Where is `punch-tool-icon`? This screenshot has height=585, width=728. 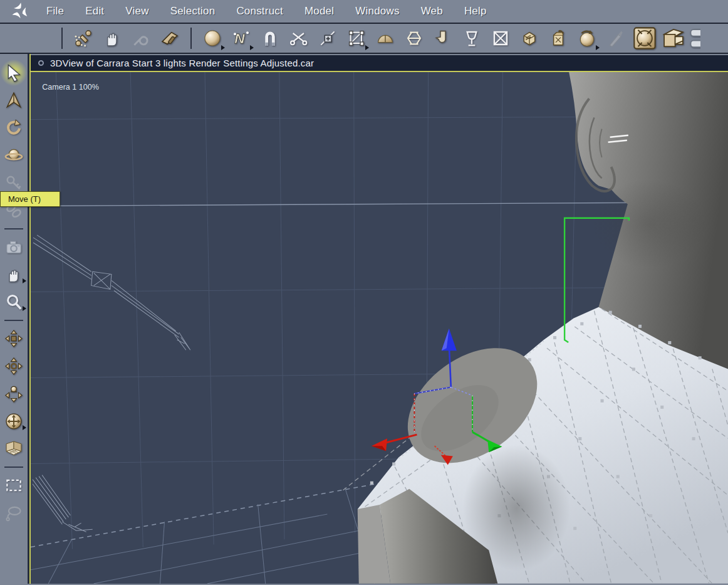
punch-tool-icon is located at coordinates (645, 38).